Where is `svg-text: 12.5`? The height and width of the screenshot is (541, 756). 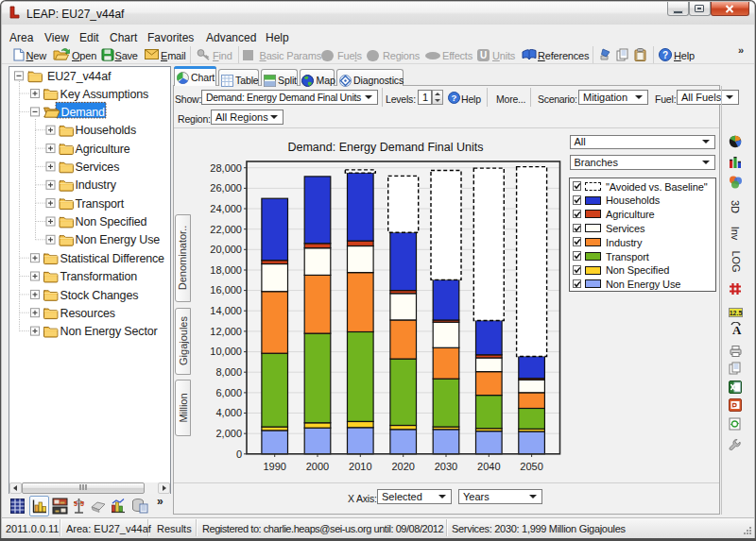
svg-text: 12.5 is located at coordinates (736, 313).